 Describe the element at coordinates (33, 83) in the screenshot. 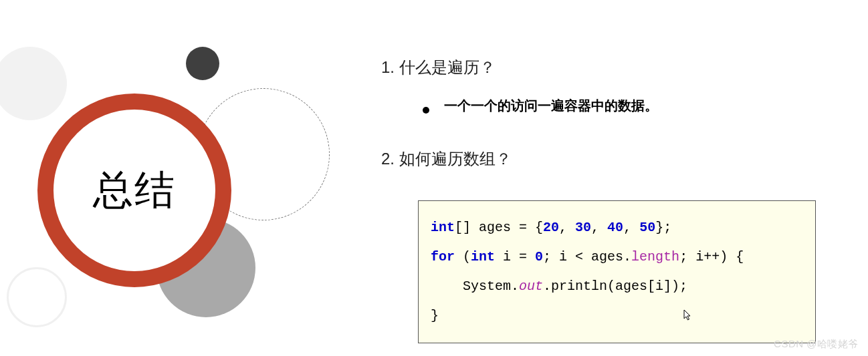

I see `bg-circle-light-top` at that location.